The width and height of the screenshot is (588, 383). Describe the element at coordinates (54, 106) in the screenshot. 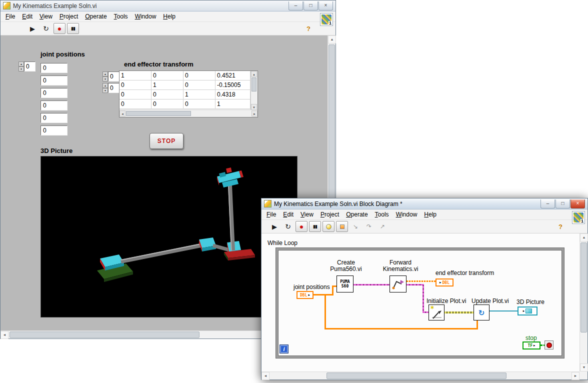

I see `joint-value-3: 0` at that location.